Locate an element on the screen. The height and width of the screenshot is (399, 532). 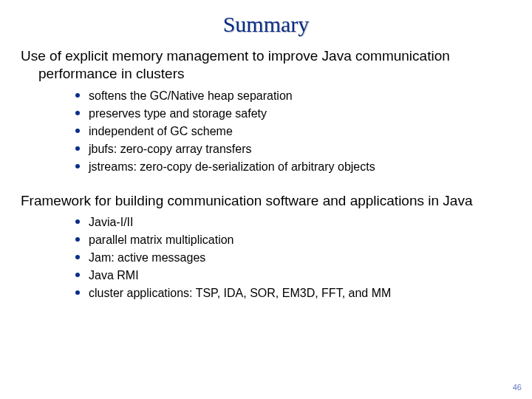
list-item: Jam: active messages is located at coordinates (293, 258).